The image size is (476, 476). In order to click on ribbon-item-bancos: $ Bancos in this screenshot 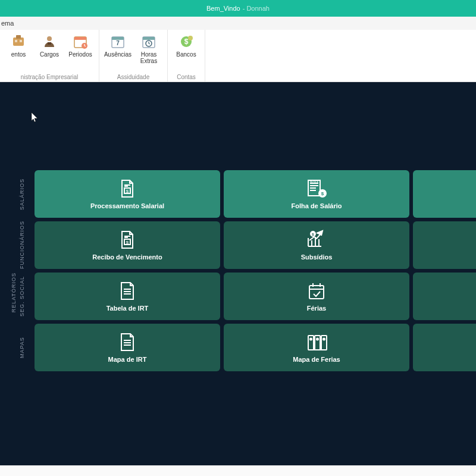, I will do `click(186, 45)`.